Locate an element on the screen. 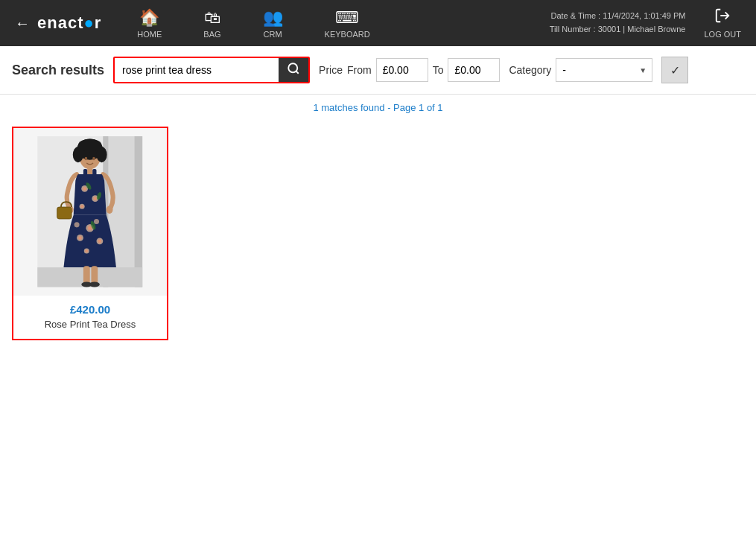 The height and width of the screenshot is (554, 756). crm-label: CRM is located at coordinates (273, 34).